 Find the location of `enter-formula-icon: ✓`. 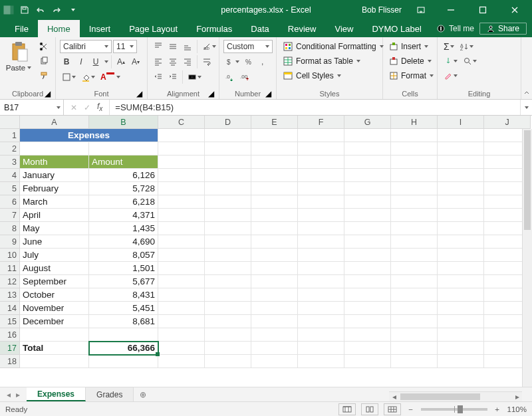

enter-formula-icon: ✓ is located at coordinates (87, 108).